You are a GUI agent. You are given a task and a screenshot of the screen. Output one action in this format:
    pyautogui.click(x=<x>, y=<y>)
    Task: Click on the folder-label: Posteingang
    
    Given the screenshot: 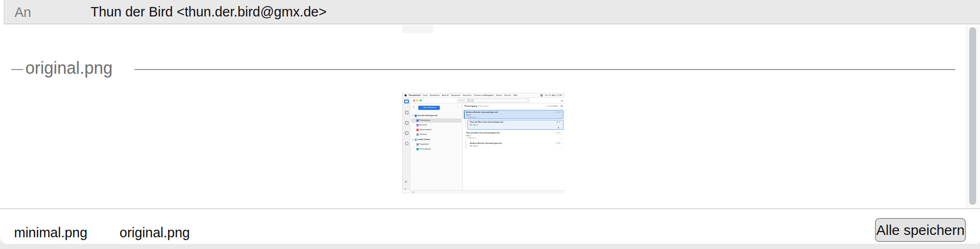 What is the action you would take?
    pyautogui.click(x=425, y=120)
    